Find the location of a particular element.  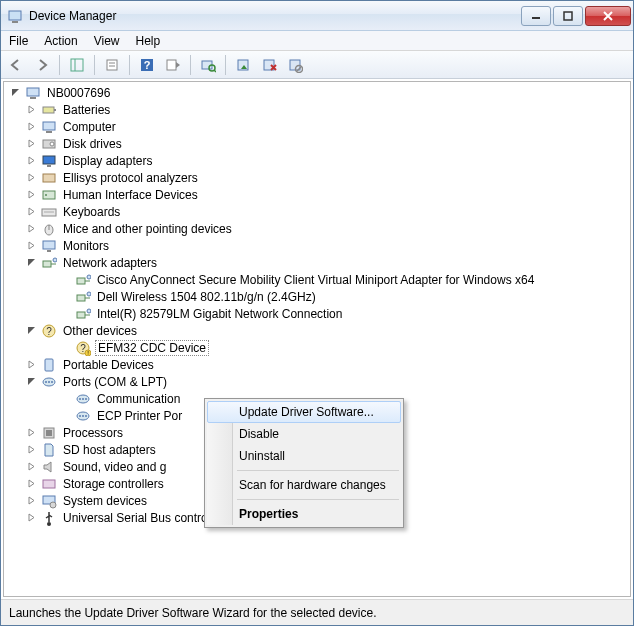

tree-category: Network adapters is located at coordinates (318, 262).